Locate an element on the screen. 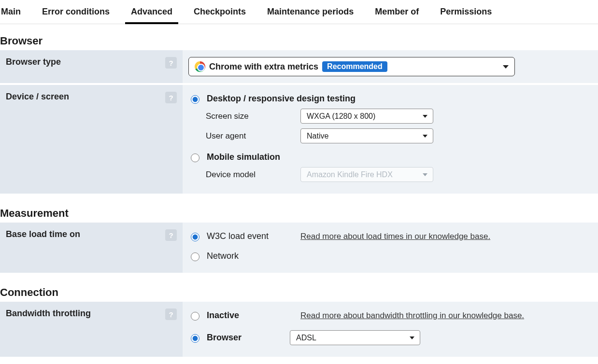 Image resolution: width=598 pixels, height=364 pixels. label-device-screen: Device / screen ? is located at coordinates (91, 139).